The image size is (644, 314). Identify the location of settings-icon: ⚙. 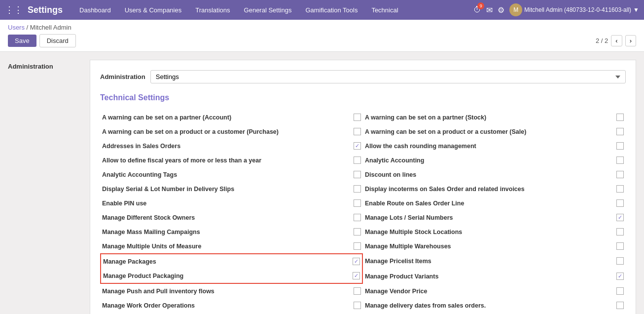
(501, 10).